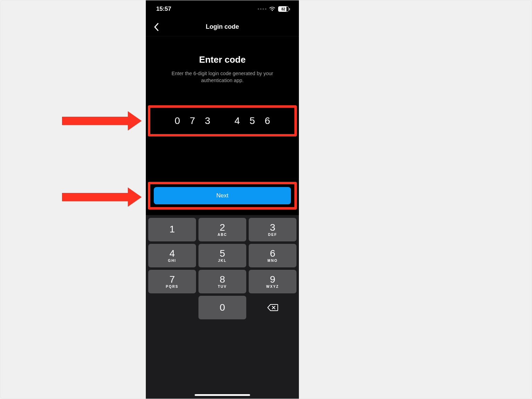 Image resolution: width=532 pixels, height=399 pixels. Describe the element at coordinates (267, 121) in the screenshot. I see `code-digit-5: 6` at that location.